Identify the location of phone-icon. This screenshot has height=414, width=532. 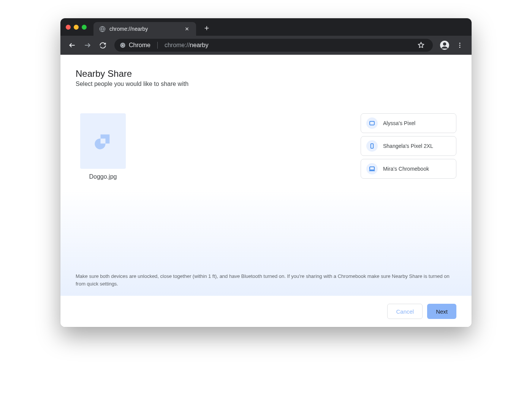
(372, 146).